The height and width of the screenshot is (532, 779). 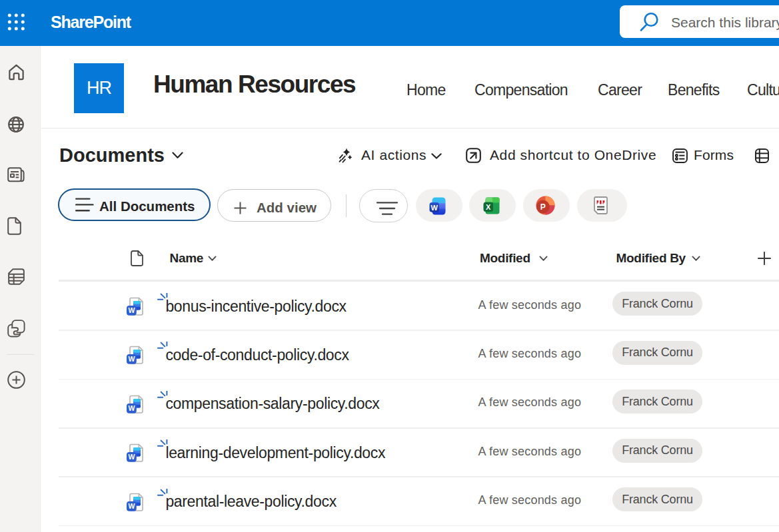 What do you see at coordinates (543, 207) in the screenshot?
I see `svg-text: P` at bounding box center [543, 207].